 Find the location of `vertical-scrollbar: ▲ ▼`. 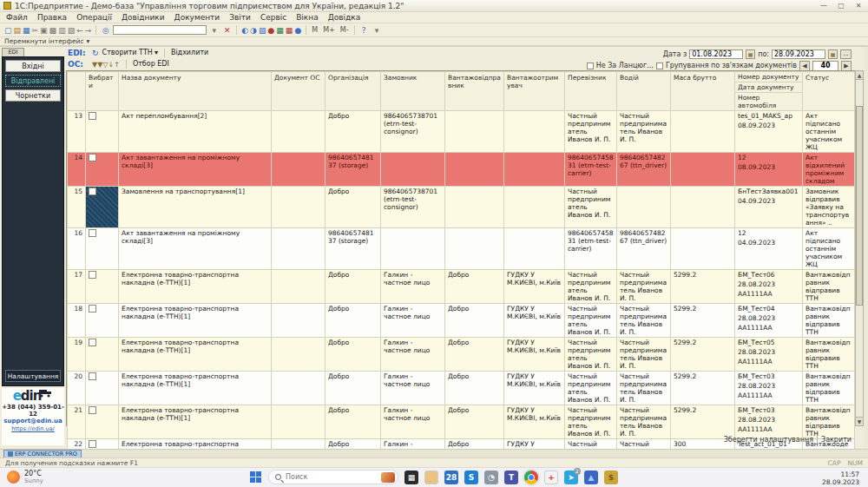

vertical-scrollbar: ▲ ▼ is located at coordinates (859, 248).